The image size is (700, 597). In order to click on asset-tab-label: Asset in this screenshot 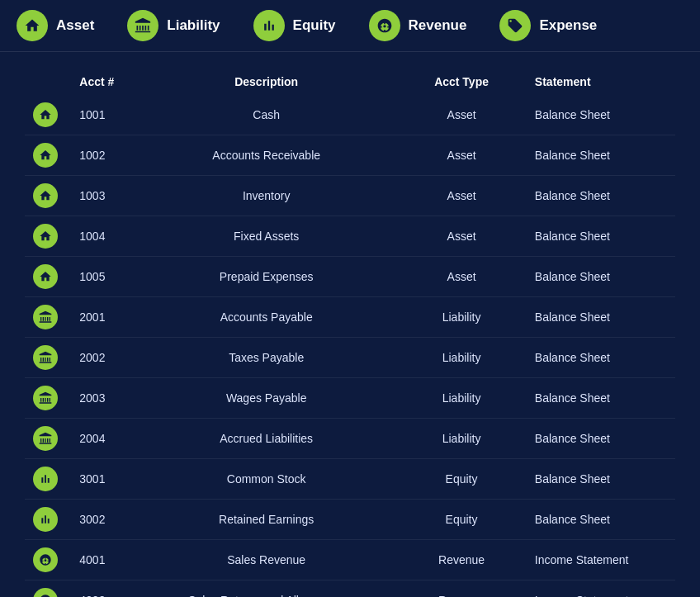, I will do `click(75, 26)`.